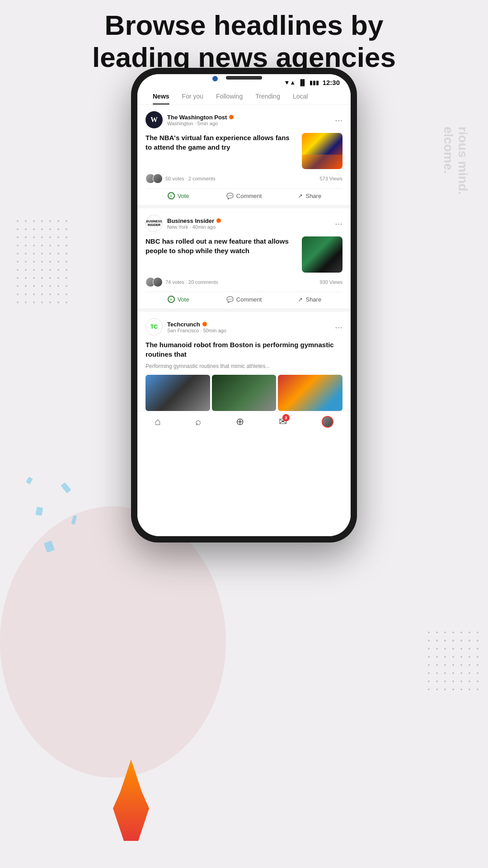 This screenshot has height=868, width=488. What do you see at coordinates (286, 418) in the screenshot?
I see `mail-badge: 3` at bounding box center [286, 418].